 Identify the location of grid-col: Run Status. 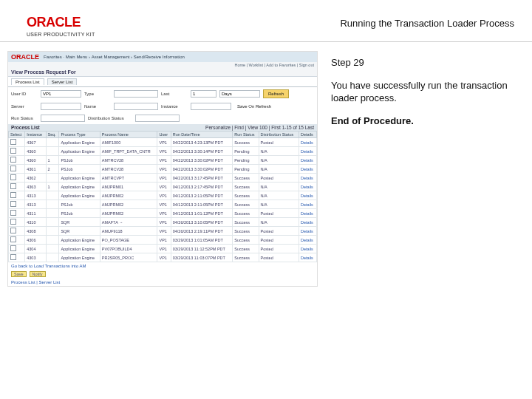
(245, 134).